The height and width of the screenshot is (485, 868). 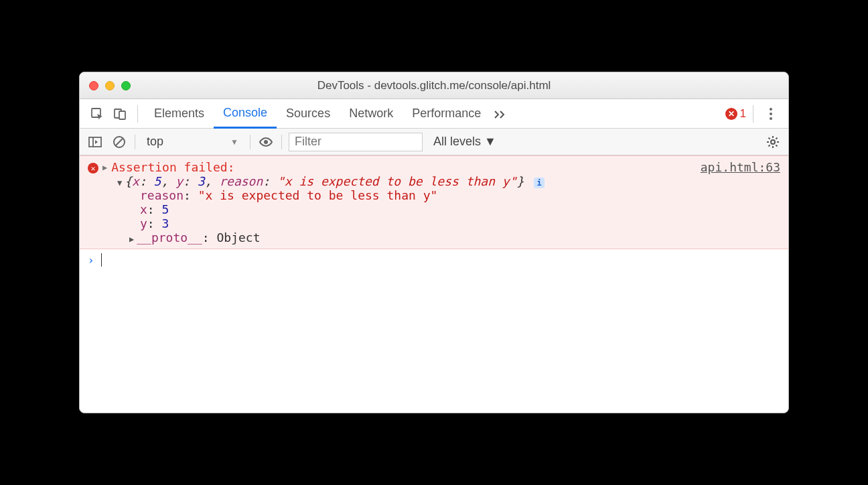 I want to click on window-zoom-button, so click(x=126, y=86).